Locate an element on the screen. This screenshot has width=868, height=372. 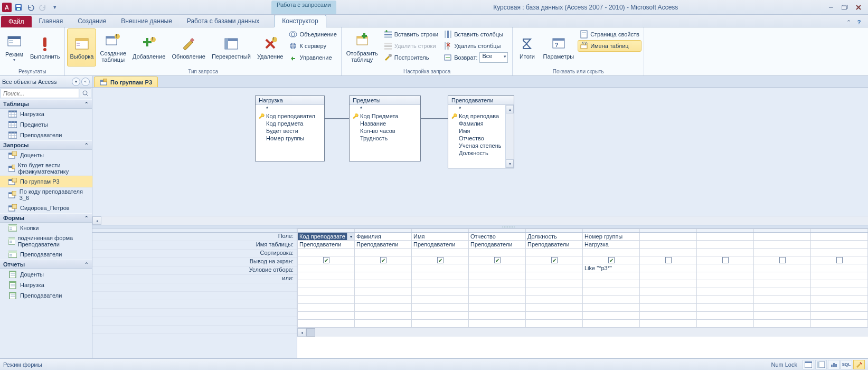
run-button: Выполнить is located at coordinates (45, 47).